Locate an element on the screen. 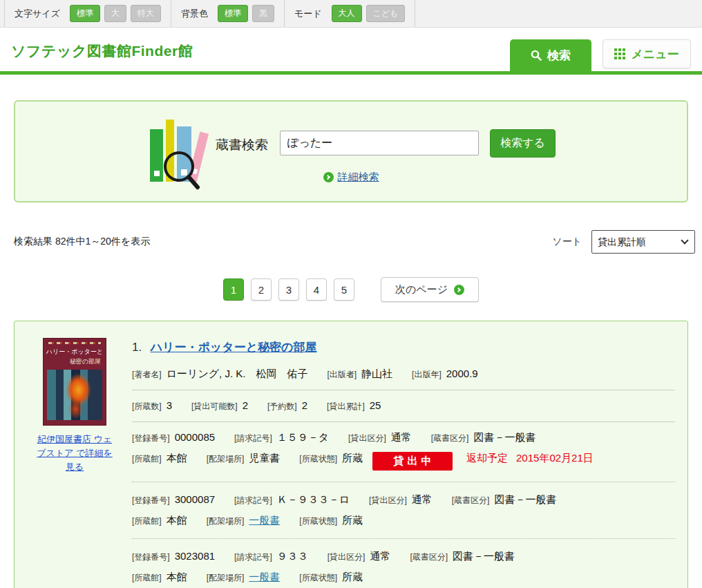 The height and width of the screenshot is (588, 702). search-input is located at coordinates (379, 143).